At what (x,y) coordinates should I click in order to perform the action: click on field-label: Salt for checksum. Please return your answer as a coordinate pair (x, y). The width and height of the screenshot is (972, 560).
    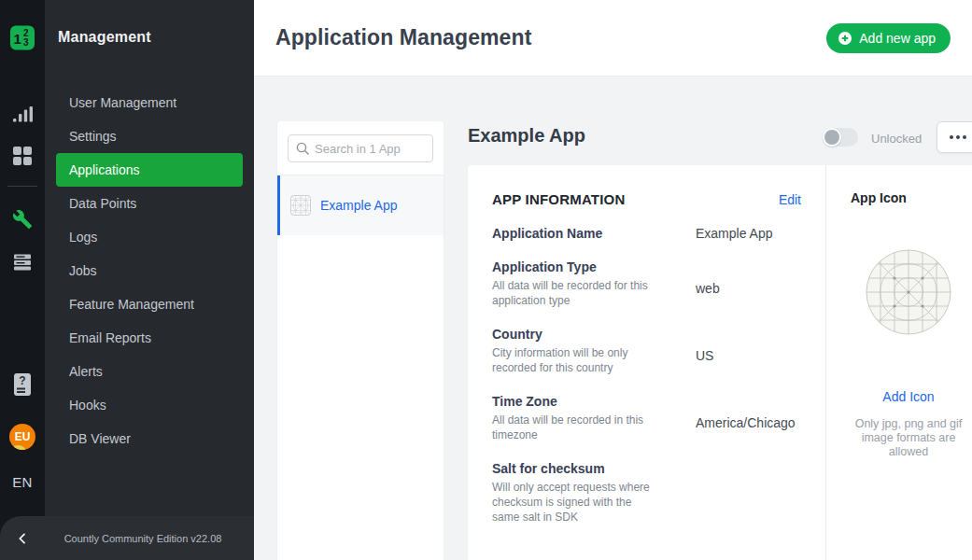
    Looking at the image, I should click on (594, 469).